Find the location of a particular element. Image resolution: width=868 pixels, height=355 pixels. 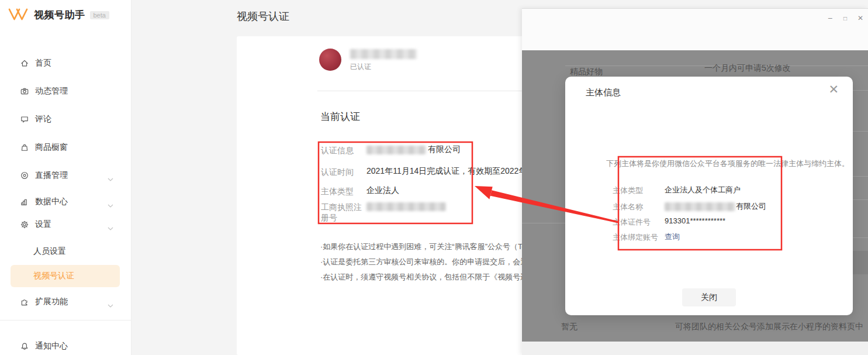

redacted-license-number is located at coordinates (406, 207).